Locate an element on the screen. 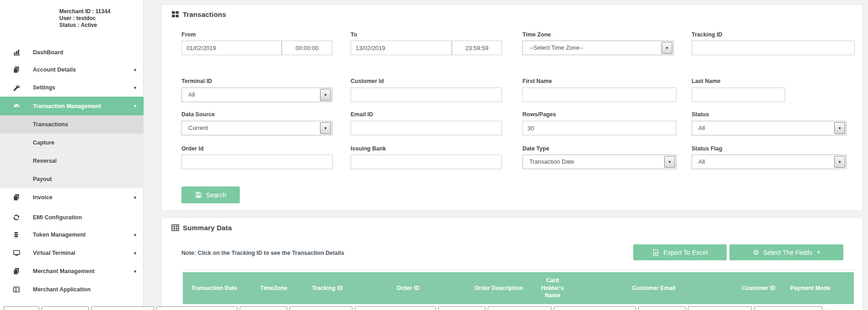  submenu-item-label: Transactions is located at coordinates (50, 124).